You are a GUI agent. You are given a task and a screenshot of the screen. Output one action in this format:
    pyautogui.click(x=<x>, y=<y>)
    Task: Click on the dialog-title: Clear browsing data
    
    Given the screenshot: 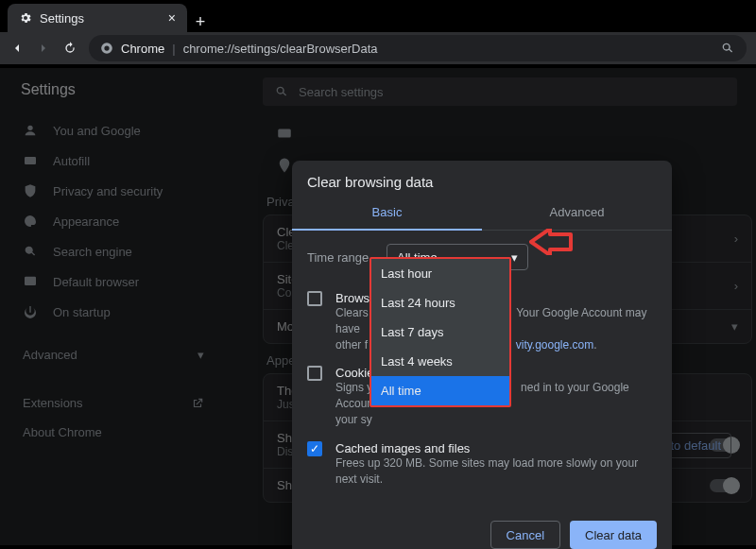 What is the action you would take?
    pyautogui.click(x=482, y=178)
    